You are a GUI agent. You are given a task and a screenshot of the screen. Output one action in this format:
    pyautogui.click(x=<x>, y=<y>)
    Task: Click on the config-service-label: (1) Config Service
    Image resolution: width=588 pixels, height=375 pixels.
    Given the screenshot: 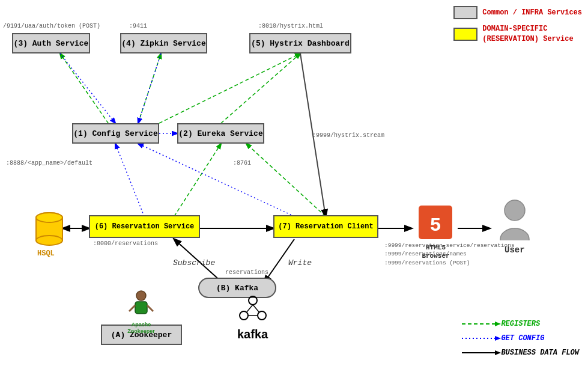 What is the action you would take?
    pyautogui.click(x=115, y=133)
    